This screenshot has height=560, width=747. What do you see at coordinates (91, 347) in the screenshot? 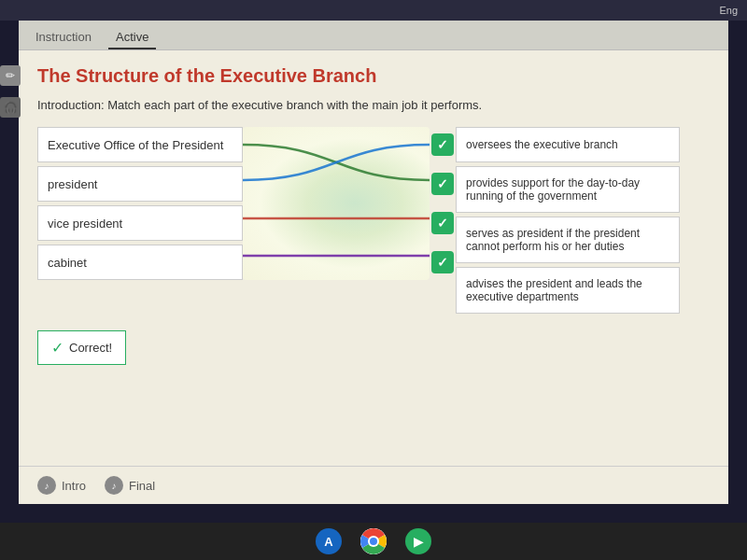
I see `correct-label: Correct!` at bounding box center [91, 347].